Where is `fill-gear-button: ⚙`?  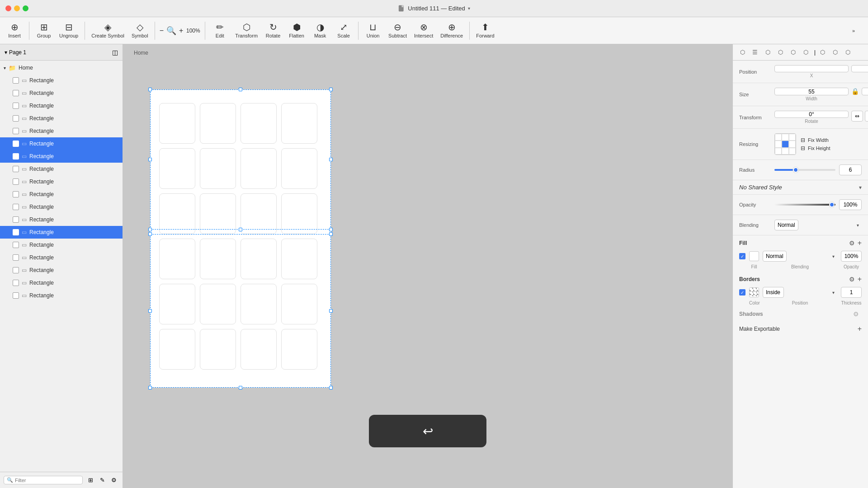 fill-gear-button: ⚙ is located at coordinates (852, 243).